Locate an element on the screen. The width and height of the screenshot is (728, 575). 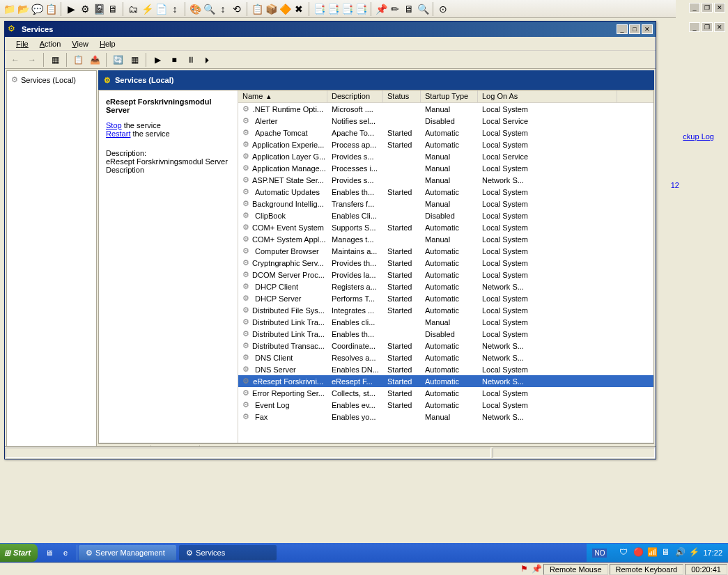
service-row: ⚙DCOM Server Proc...Provides la...Starte… is located at coordinates (446, 274).